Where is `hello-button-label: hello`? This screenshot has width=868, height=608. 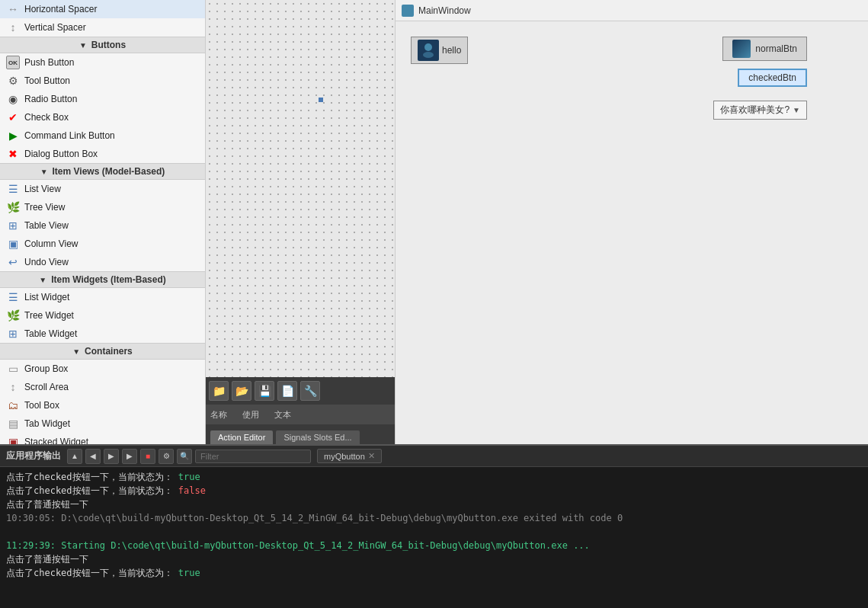 hello-button-label: hello is located at coordinates (451, 50).